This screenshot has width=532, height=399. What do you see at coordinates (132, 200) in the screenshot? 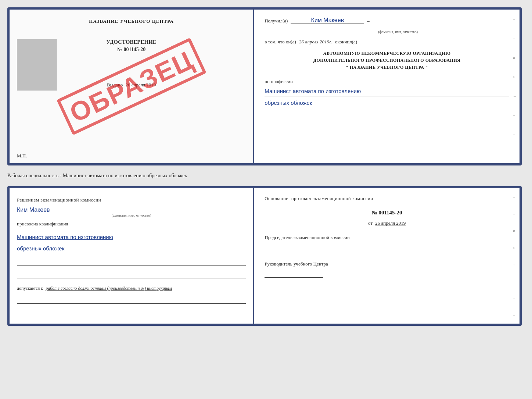
I see `decision-text: Решением экзаменационной комиссии` at bounding box center [132, 200].